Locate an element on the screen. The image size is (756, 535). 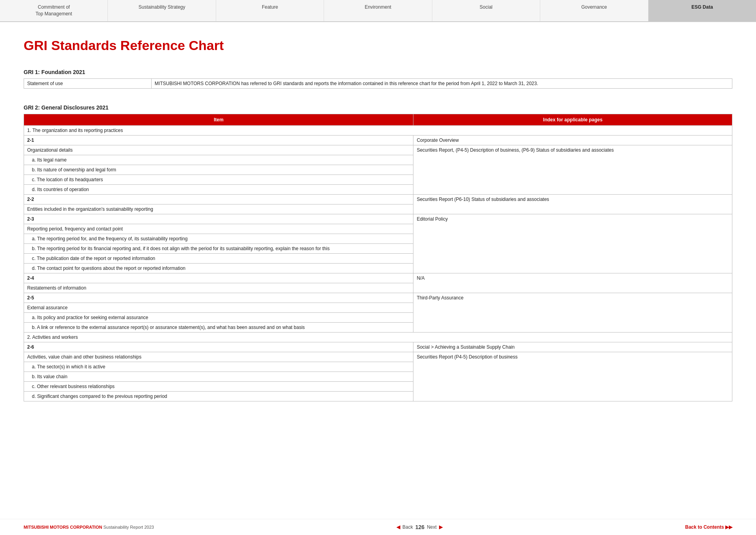
gri1-section: GRI 1: Foundation 2021 Statement of use … is located at coordinates (378, 79).